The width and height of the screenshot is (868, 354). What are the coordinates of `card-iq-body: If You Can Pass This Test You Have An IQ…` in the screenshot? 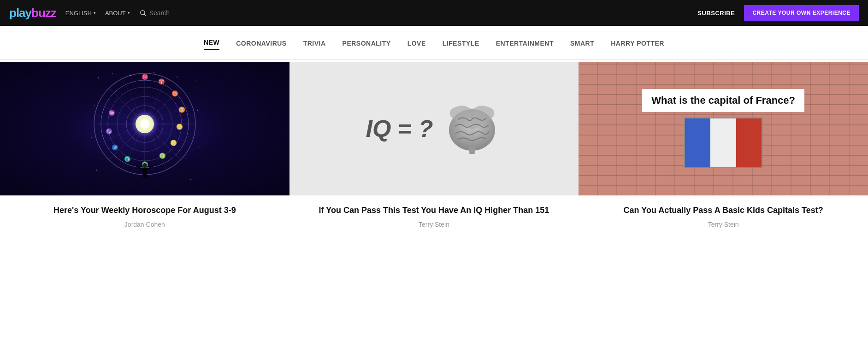 It's located at (434, 214).